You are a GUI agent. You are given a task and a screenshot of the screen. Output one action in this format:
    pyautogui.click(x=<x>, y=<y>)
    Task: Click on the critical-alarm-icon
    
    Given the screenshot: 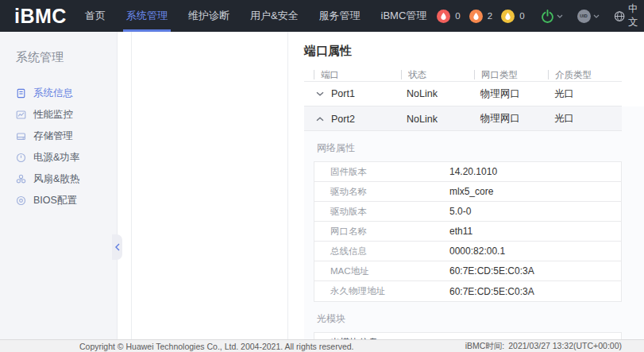 What is the action you would take?
    pyautogui.click(x=443, y=16)
    